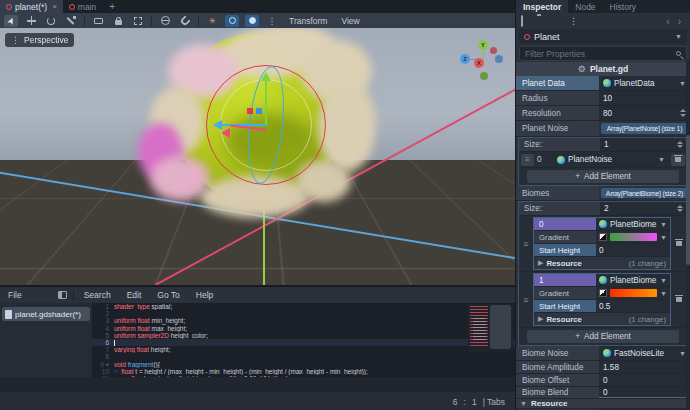  What do you see at coordinates (82, 6) in the screenshot?
I see `scene-tab-main: main` at bounding box center [82, 6].